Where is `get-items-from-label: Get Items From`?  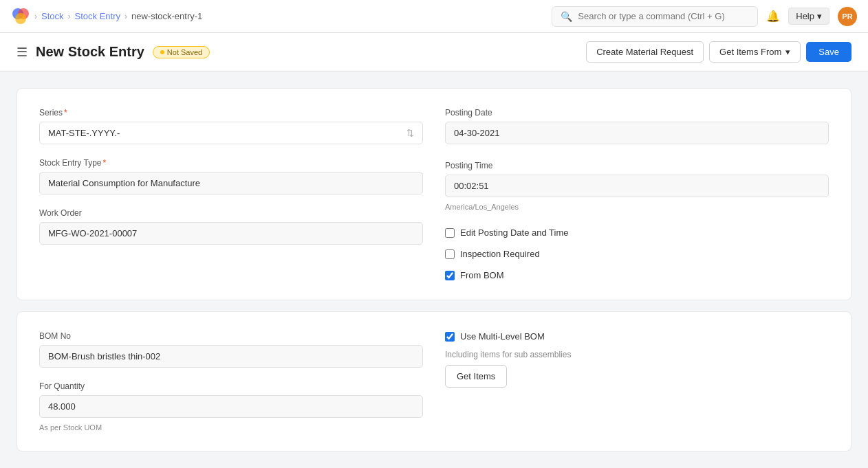 get-items-from-label: Get Items From is located at coordinates (750, 52).